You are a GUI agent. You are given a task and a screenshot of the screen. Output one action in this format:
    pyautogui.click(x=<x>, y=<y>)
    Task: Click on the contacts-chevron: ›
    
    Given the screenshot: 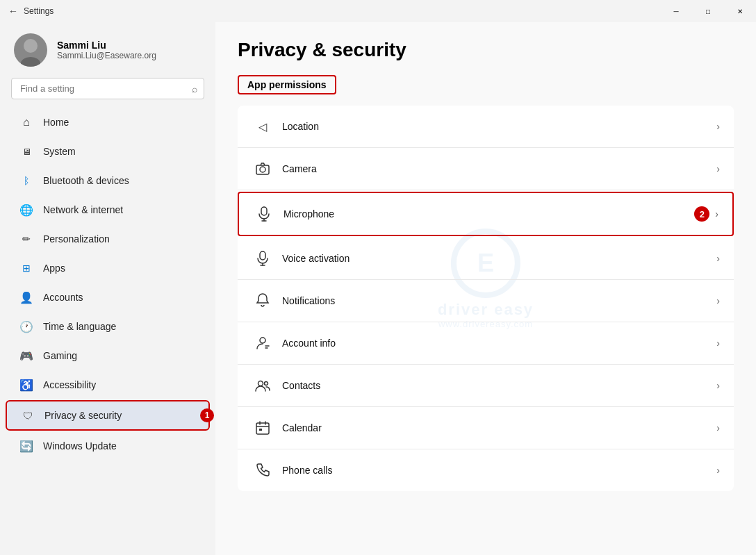 What is the action you would take?
    pyautogui.click(x=718, y=386)
    